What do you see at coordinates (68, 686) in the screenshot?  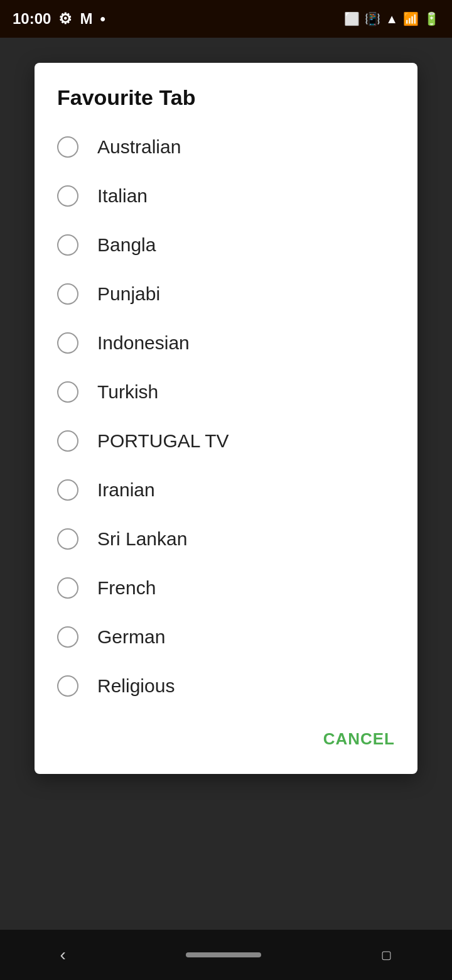 I see `radio-religious` at bounding box center [68, 686].